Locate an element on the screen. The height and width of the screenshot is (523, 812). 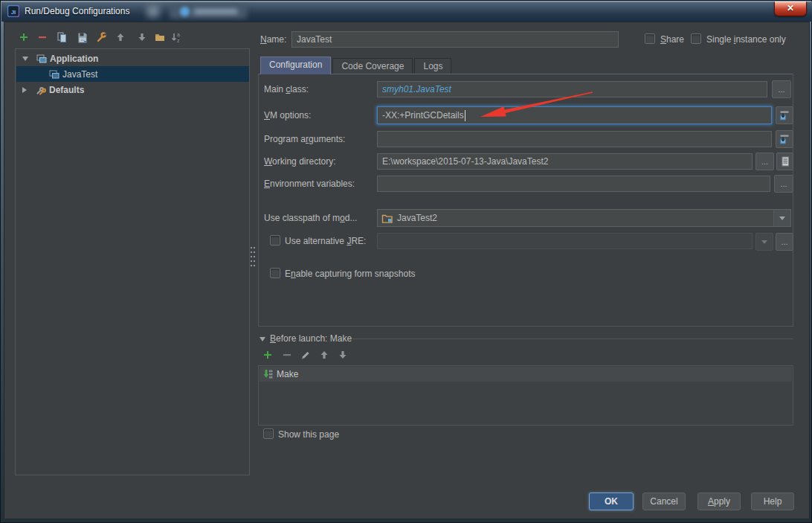
main-class-browse-button: ... is located at coordinates (782, 89).